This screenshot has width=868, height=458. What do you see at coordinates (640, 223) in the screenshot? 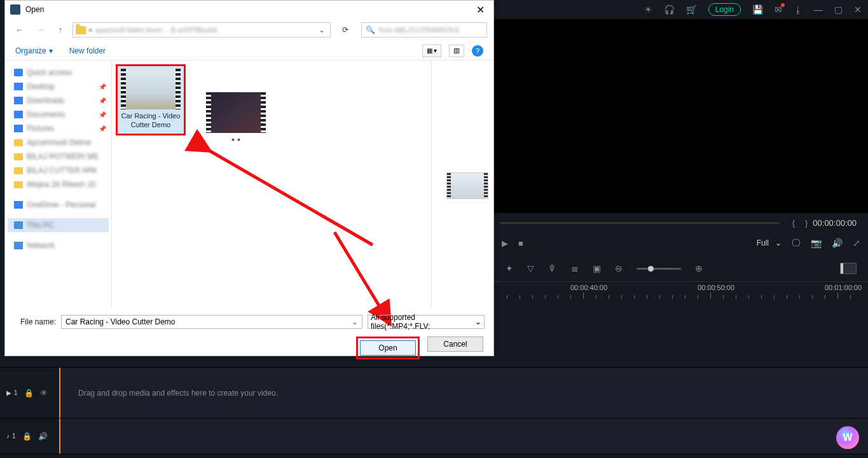
I see `preview-progress` at bounding box center [640, 223].